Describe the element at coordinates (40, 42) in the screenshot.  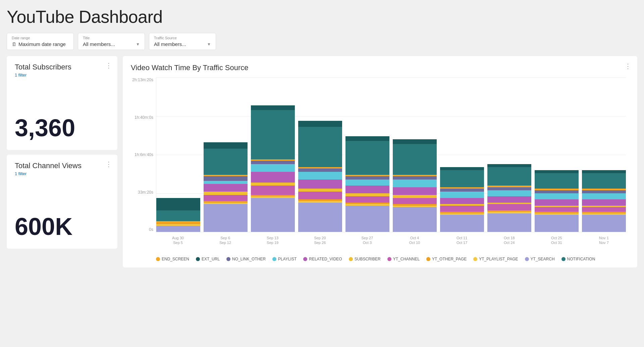
I see `date-range-filter: Date range 🗓 Maximum date range` at that location.